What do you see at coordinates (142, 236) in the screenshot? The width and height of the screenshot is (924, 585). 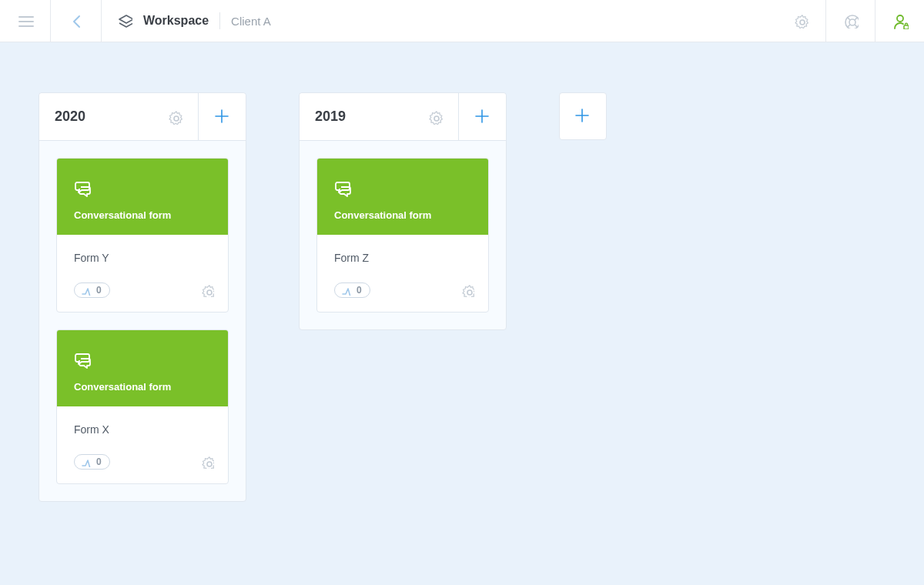 I see `form-card: Conversational form Form Y 0` at bounding box center [142, 236].